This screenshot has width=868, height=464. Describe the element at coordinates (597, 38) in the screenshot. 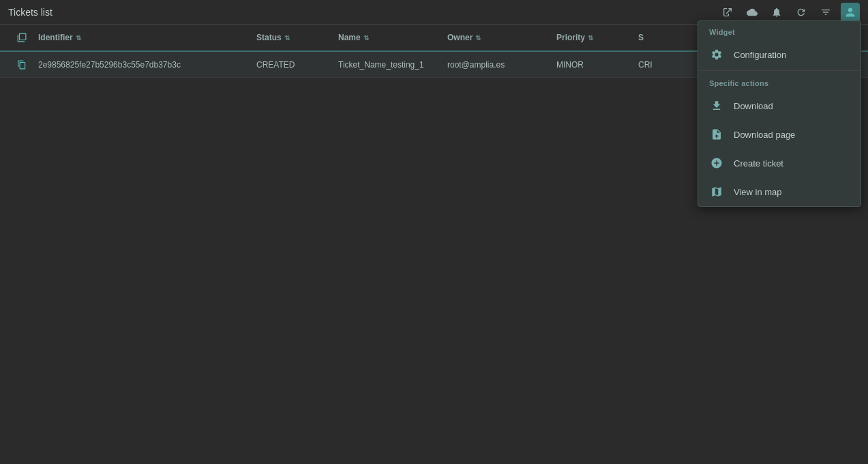

I see `col-priority-header: Priority ⇅` at that location.